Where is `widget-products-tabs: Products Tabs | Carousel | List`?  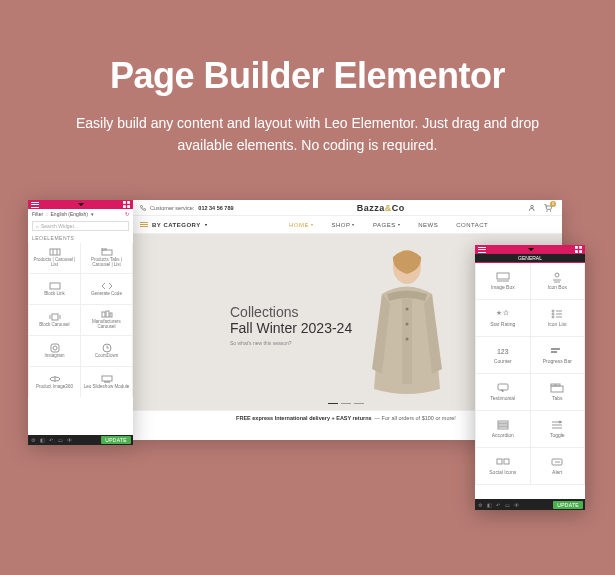
widget-products-tabs: Products Tabs | Carousel | List is located at coordinates (106, 258).